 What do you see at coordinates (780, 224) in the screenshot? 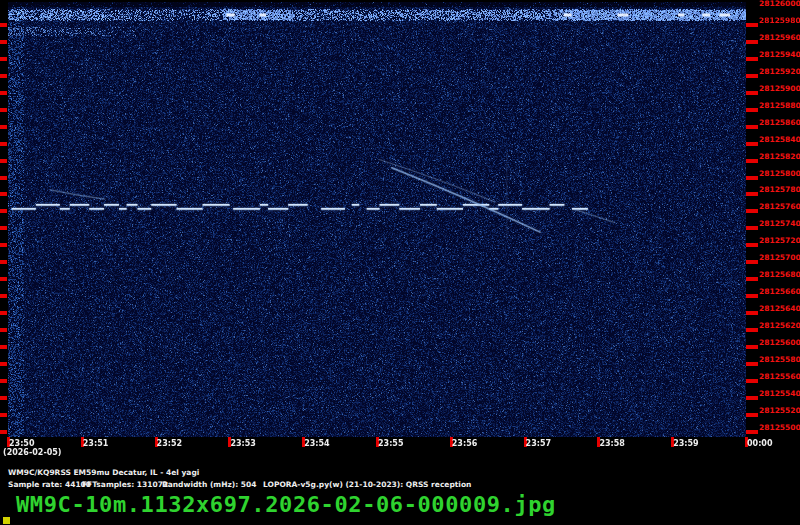
I see `freq-axis-label: 28125740` at bounding box center [780, 224].